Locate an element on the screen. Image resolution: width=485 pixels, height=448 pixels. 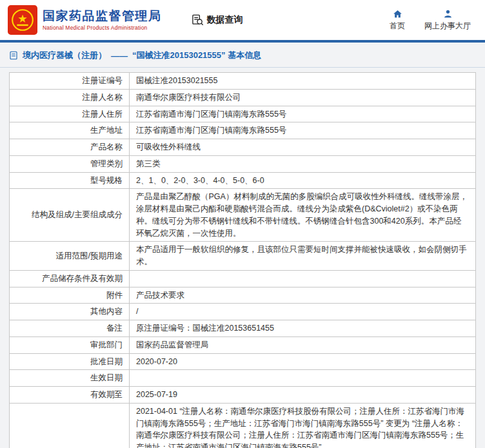
row-label: 附件 is located at coordinates (70, 295).